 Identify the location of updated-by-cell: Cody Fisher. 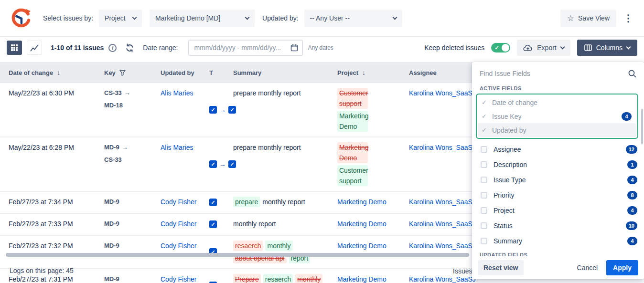
(179, 224).